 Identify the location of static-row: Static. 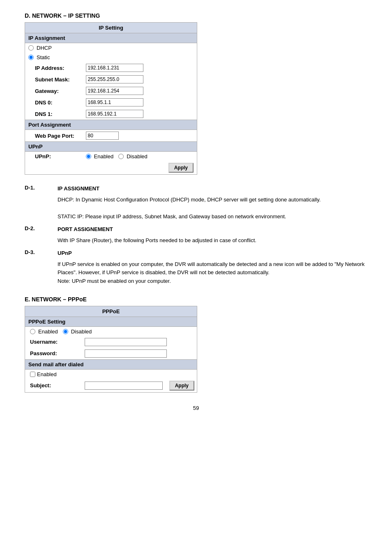
(111, 58).